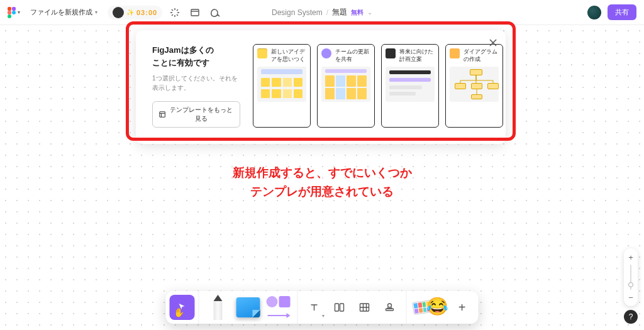 This screenshot has height=330, width=644. Describe the element at coordinates (196, 57) in the screenshot. I see `template-panel-title: FigJamは多くのことに有効です` at that location.